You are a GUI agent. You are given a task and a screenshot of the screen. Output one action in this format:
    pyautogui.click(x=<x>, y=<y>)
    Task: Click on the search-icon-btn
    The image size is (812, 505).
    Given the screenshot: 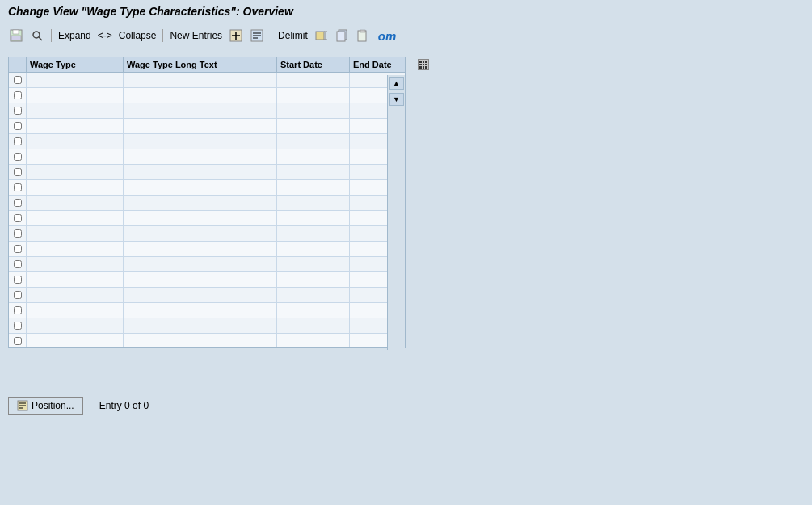 What is the action you would take?
    pyautogui.click(x=37, y=36)
    